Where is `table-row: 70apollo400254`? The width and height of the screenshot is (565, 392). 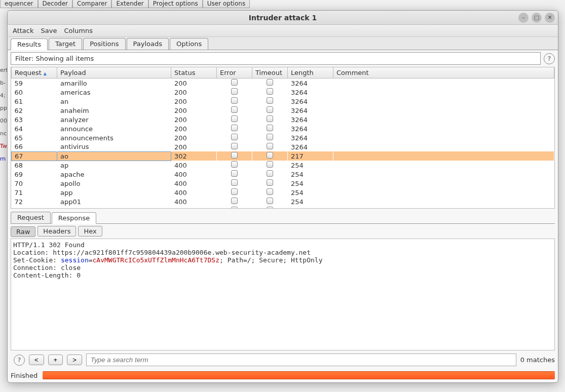
table-row: 70apollo400254 is located at coordinates (283, 183).